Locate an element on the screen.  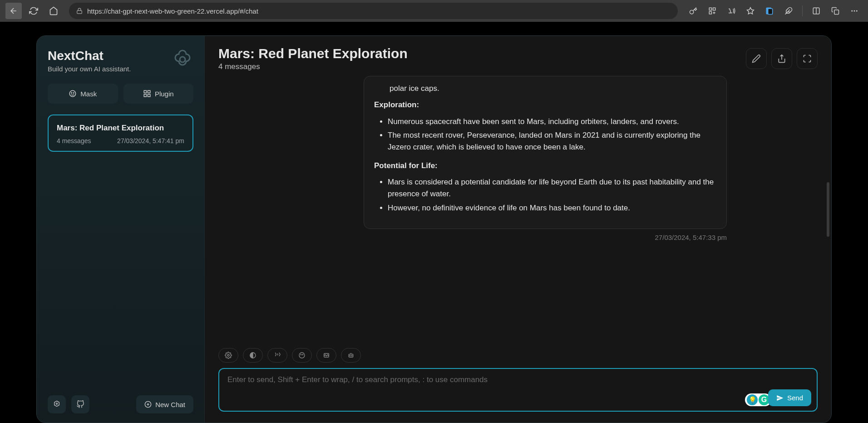
input-placeholder: Enter to send, Shift + Enter to wrap, / … is located at coordinates (518, 380).